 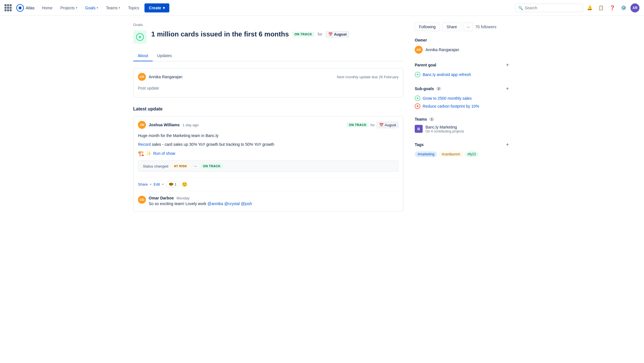 I want to click on mention-annika: @annika, so click(x=215, y=204).